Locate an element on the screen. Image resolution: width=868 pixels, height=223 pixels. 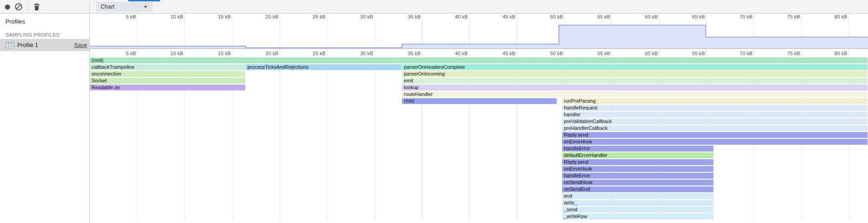
flame-bar: handler is located at coordinates (715, 115).